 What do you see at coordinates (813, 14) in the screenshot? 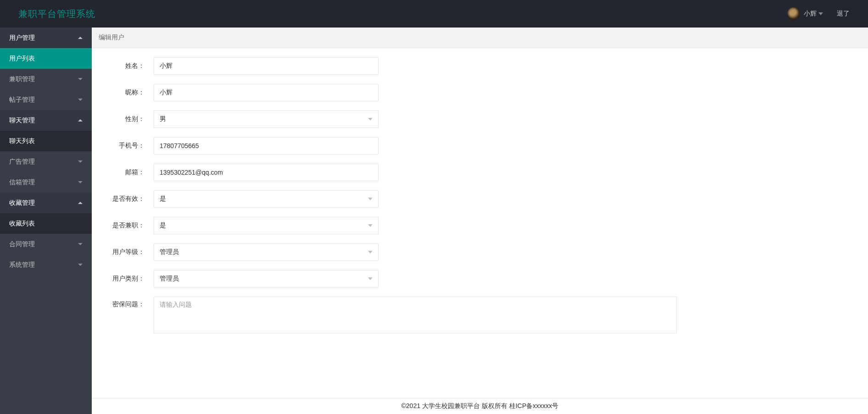
I see `user-name-wrap: 小辉` at bounding box center [813, 14].